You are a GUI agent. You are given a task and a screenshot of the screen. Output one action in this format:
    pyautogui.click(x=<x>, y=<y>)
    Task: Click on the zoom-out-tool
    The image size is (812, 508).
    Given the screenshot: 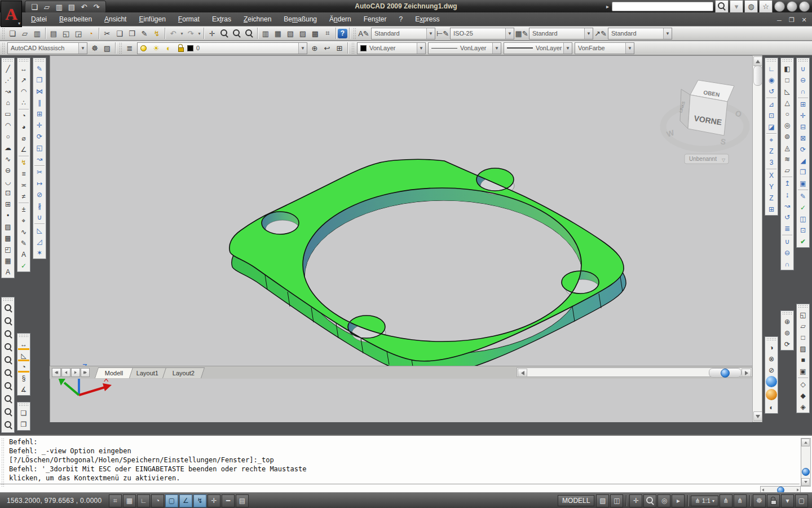 What is the action you would take?
    pyautogui.click(x=8, y=386)
    